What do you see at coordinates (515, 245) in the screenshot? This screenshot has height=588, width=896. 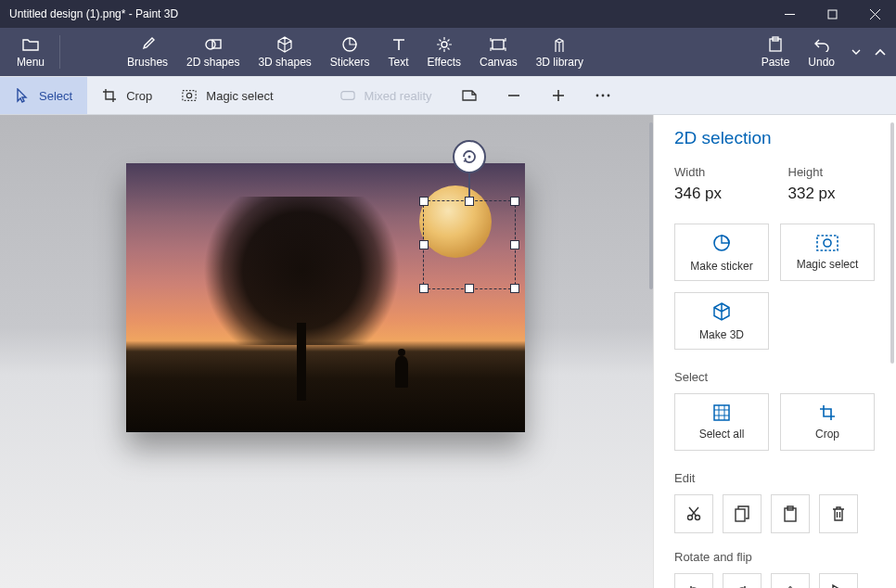 I see `resize-handle-r` at bounding box center [515, 245].